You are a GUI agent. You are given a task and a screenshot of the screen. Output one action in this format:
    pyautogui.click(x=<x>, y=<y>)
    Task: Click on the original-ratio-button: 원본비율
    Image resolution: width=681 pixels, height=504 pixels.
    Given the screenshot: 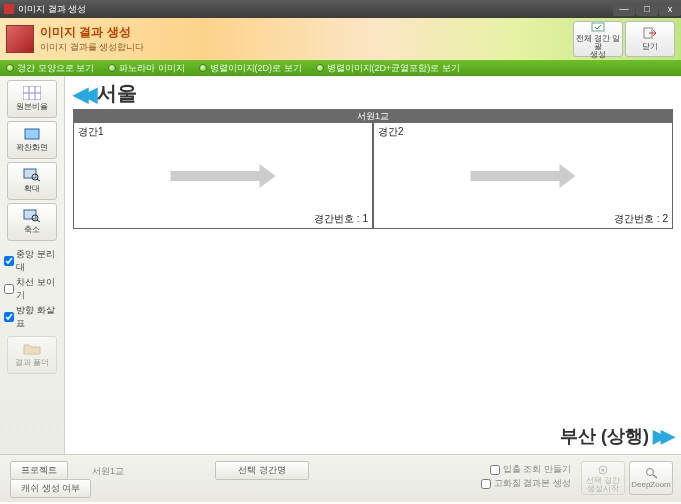 What is the action you would take?
    pyautogui.click(x=32, y=99)
    